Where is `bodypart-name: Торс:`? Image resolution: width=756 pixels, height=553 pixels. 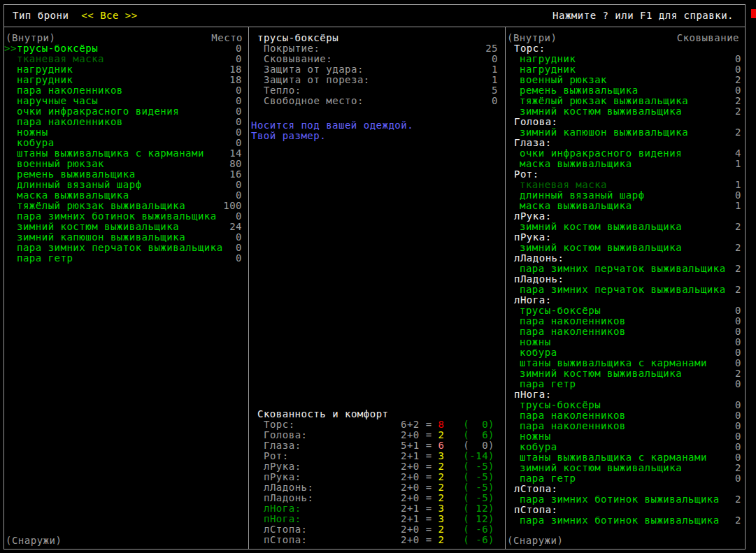
bodypart-name: Торс: is located at coordinates (280, 425).